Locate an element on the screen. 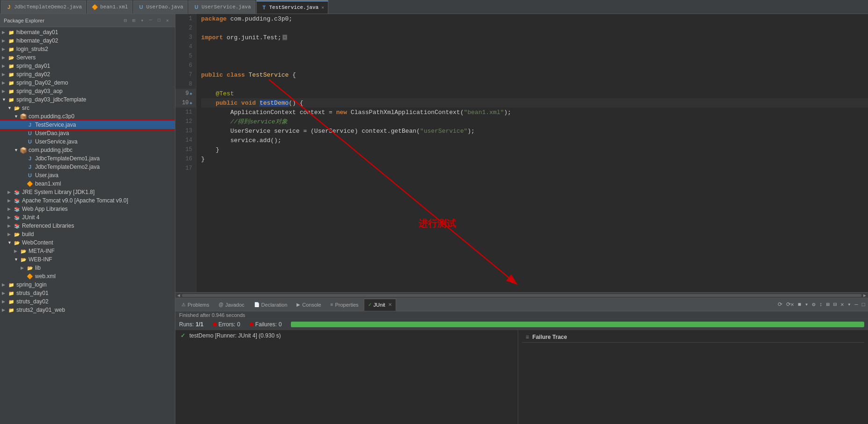 The width and height of the screenshot is (868, 424). tab-junit: ✓ JUnit ✕ is located at coordinates (380, 305).